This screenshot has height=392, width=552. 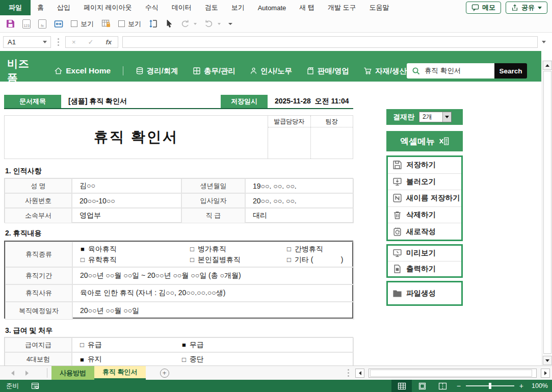 What do you see at coordinates (268, 345) in the screenshot?
I see `pay-option: ■무급` at bounding box center [268, 345].